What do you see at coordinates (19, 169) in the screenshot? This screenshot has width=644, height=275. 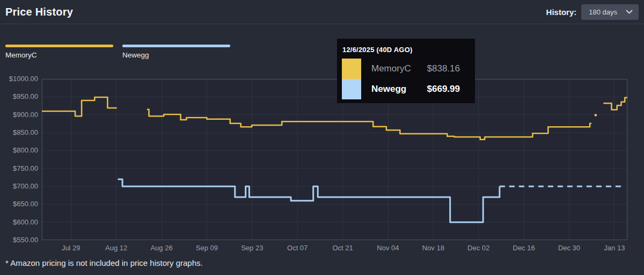 I see `y-tick-label: $750.00` at bounding box center [19, 169].